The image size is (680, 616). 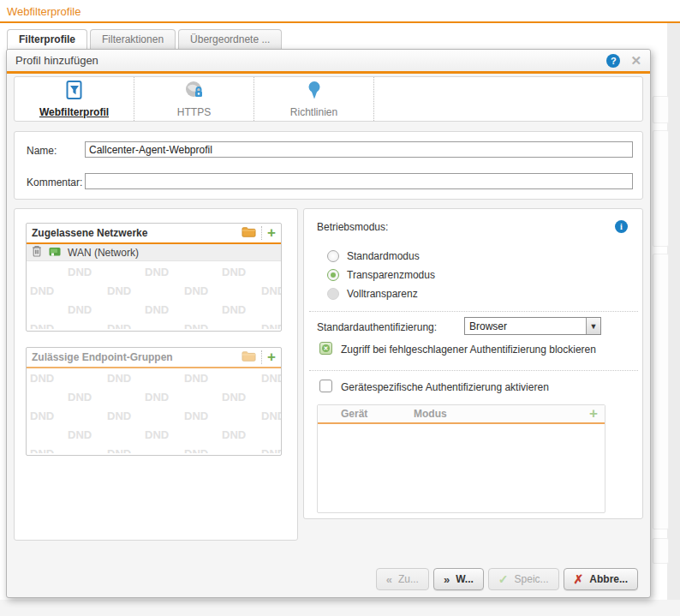 I want to click on dialog-accent-bar, so click(x=329, y=72).